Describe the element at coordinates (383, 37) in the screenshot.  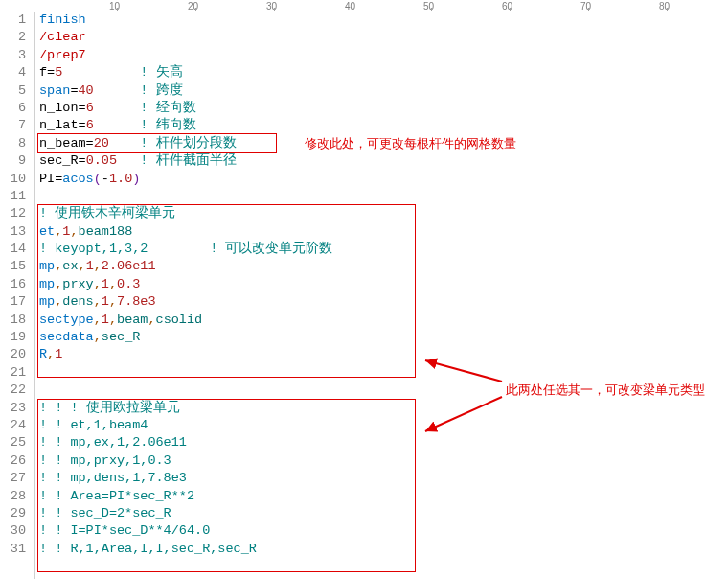
I see `code-line: /clear` at that location.